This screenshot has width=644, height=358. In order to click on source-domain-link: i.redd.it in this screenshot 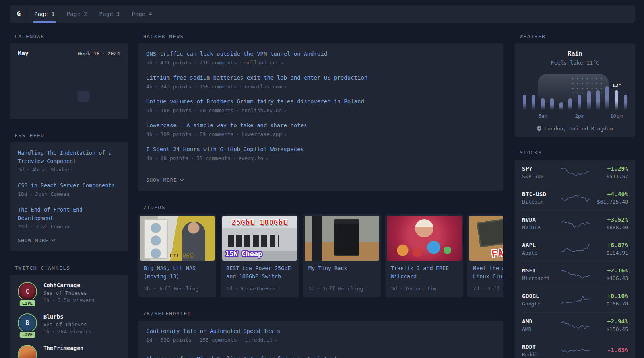, I will do `click(258, 340)`.